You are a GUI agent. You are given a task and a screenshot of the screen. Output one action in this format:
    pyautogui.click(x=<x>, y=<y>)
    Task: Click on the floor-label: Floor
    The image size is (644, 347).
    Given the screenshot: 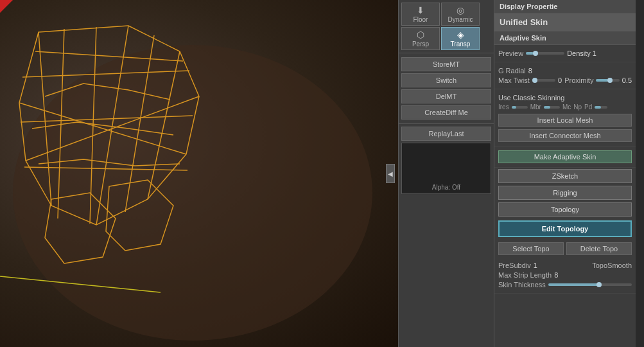 What is the action you would take?
    pyautogui.click(x=421, y=19)
    